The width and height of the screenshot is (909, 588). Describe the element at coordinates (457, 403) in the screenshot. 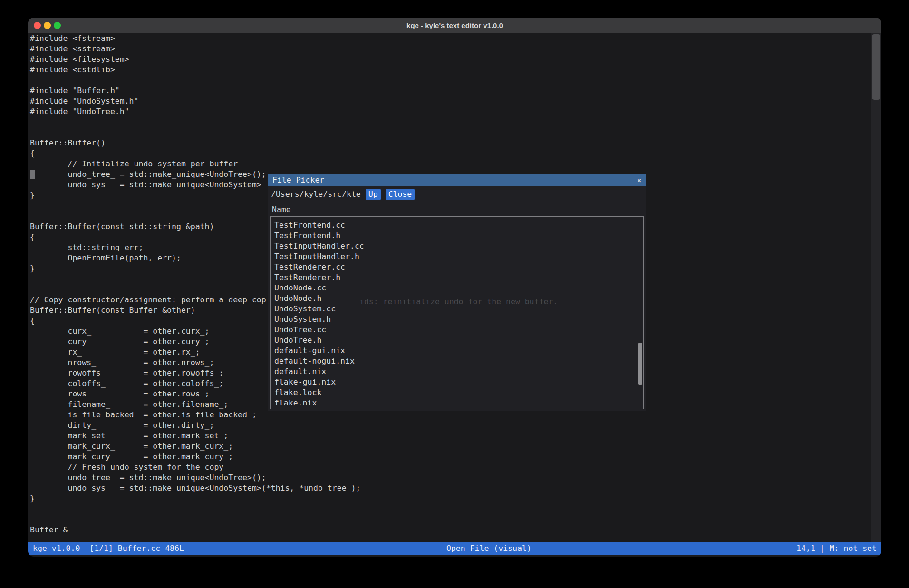

I see `file-list-item: flake.nix` at that location.